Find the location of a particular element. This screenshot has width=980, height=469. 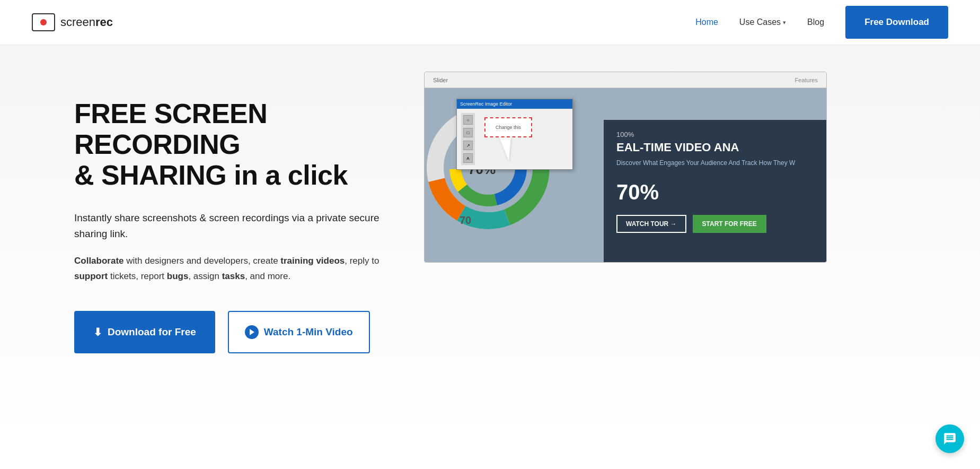

hero-bugs: bugs is located at coordinates (178, 276).